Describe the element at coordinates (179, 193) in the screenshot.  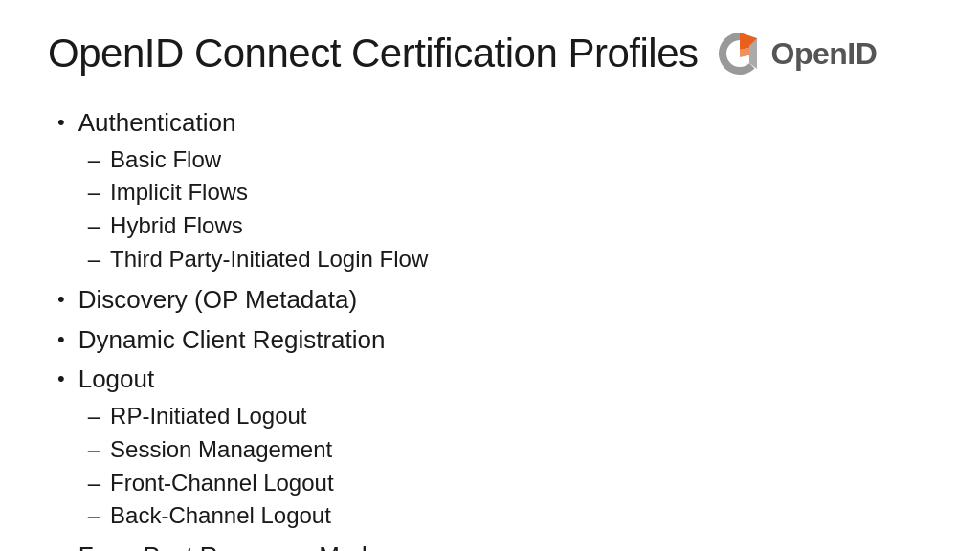
I see `implicit-flows-label: Implicit Flows` at that location.